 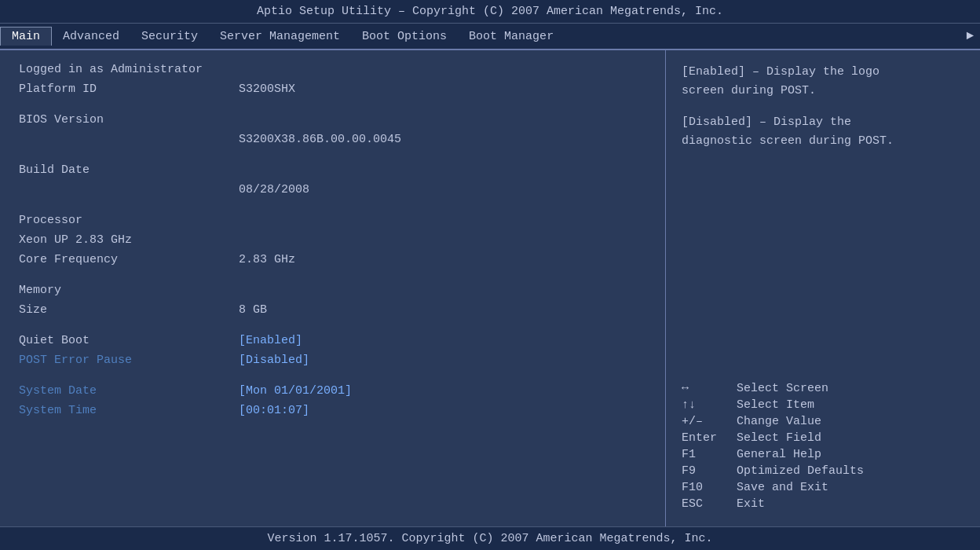 I want to click on bios-version-row: BIOS Version, so click(x=333, y=119).